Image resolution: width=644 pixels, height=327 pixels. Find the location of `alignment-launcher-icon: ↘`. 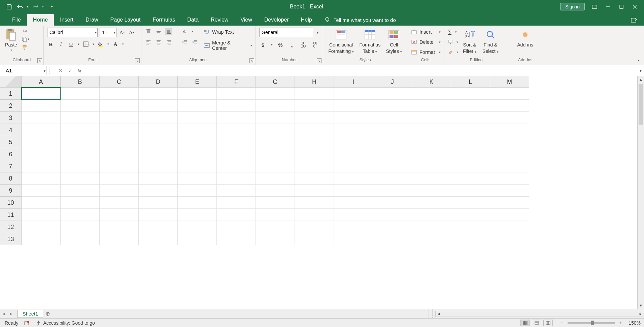

alignment-launcher-icon: ↘ is located at coordinates (252, 61).